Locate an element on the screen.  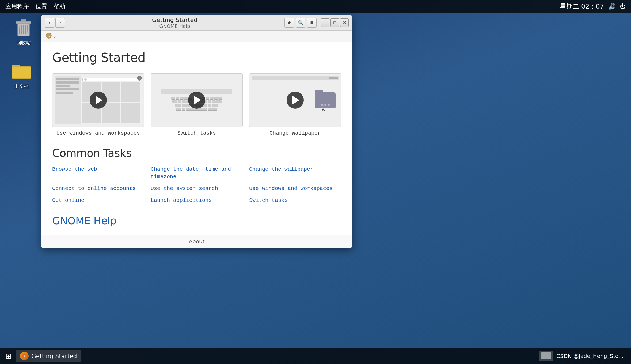
taskbar-app-getting-started: ? Getting Started is located at coordinates (48, 356).